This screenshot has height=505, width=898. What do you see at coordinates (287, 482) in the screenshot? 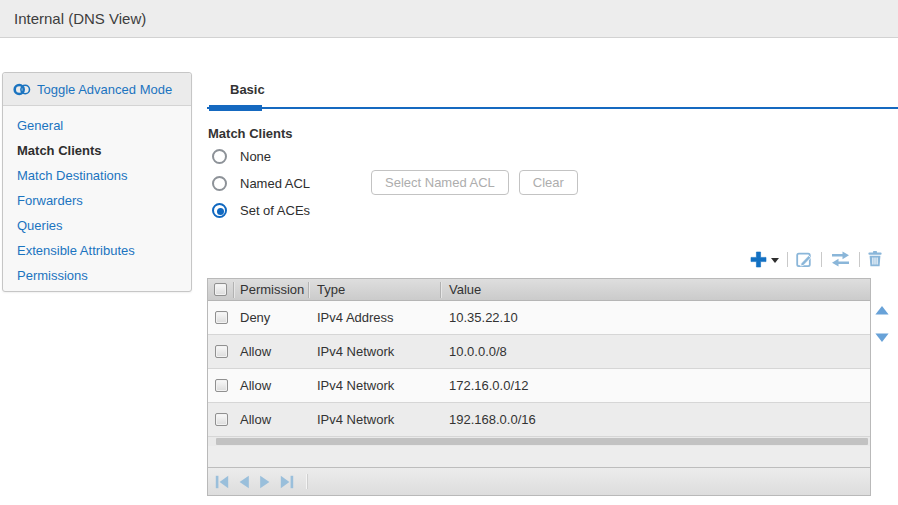
I see `last-page-button` at bounding box center [287, 482].